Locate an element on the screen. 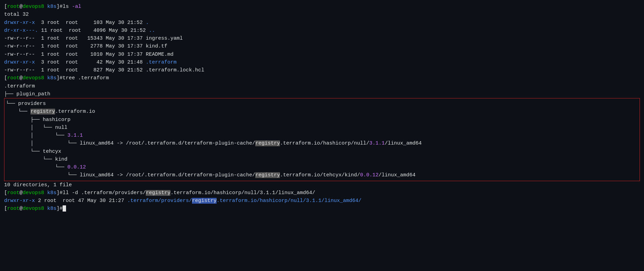  ll-result: drwxr-xr-x 2 root root 47 May 30 21:27 .… is located at coordinates (322, 201).